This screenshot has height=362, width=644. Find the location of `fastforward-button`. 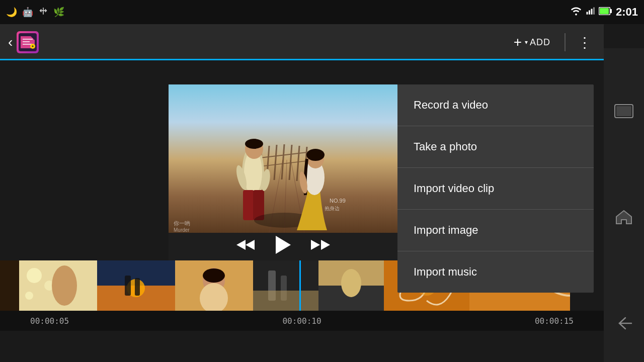

fastforward-button is located at coordinates (321, 247).